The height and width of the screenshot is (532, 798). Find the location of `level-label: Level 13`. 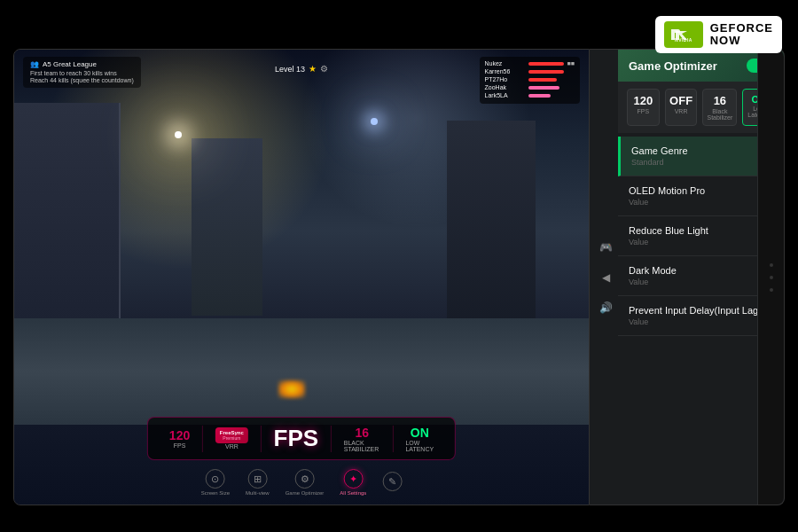

level-label: Level 13 is located at coordinates (290, 69).